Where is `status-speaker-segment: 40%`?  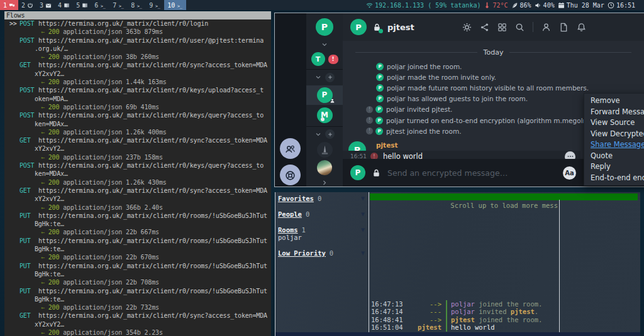
status-speaker-segment: 40% is located at coordinates (545, 5).